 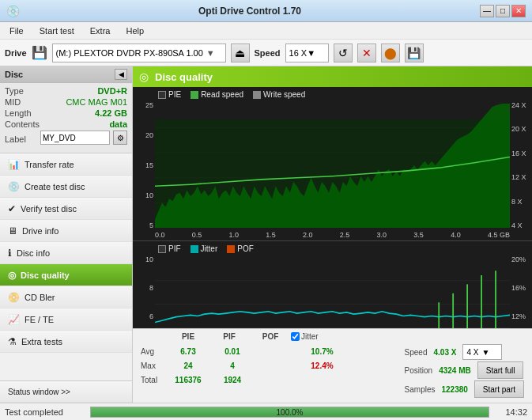 What do you see at coordinates (270, 337) in the screenshot?
I see `col-header-pof: POF` at bounding box center [270, 337].